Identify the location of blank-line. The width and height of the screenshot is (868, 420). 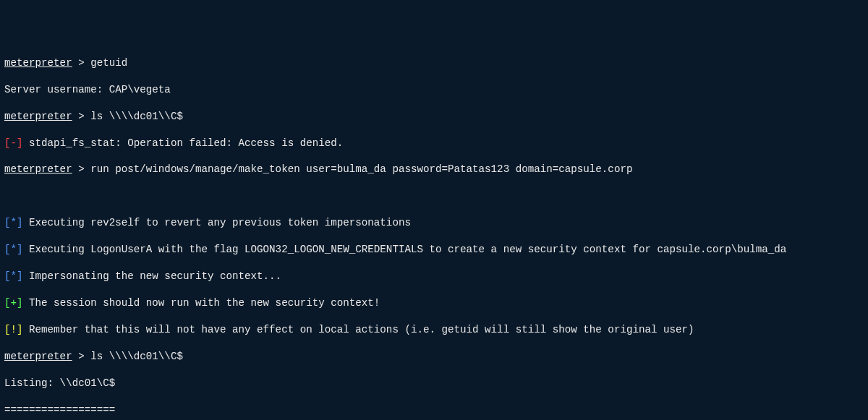
(434, 196).